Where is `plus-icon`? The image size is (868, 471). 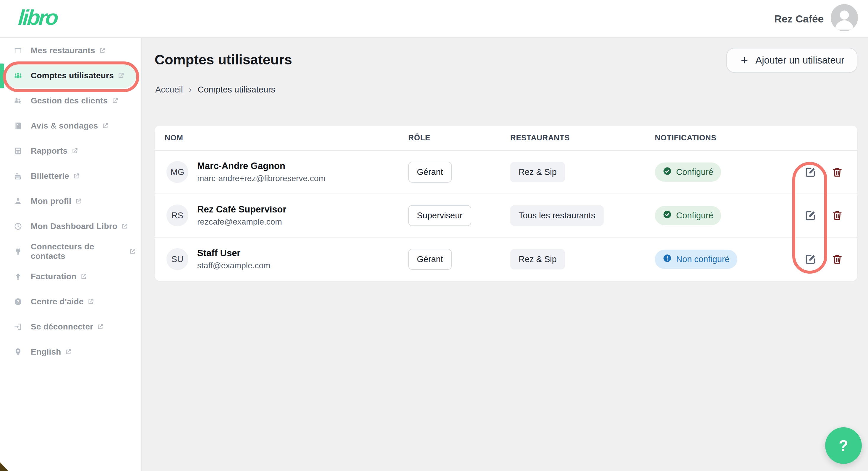
plus-icon is located at coordinates (744, 60).